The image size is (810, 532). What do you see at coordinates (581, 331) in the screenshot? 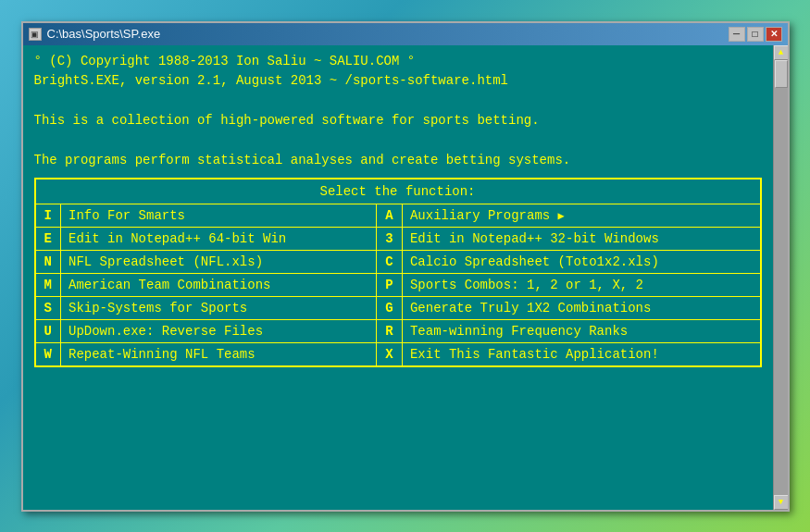
I see `menu-label-right-5: Team-winning Frequency Ranks` at bounding box center [581, 331].